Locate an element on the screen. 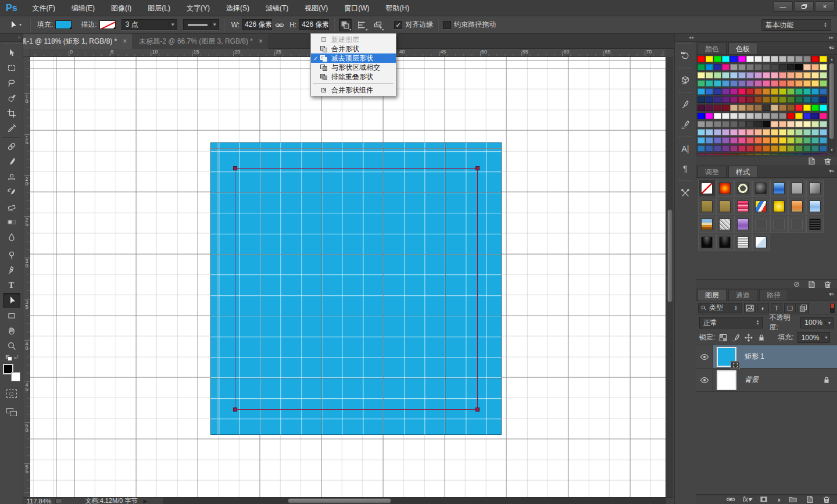 This screenshot has width=837, height=504. color-swatch-r9c3 is located at coordinates (717, 124).